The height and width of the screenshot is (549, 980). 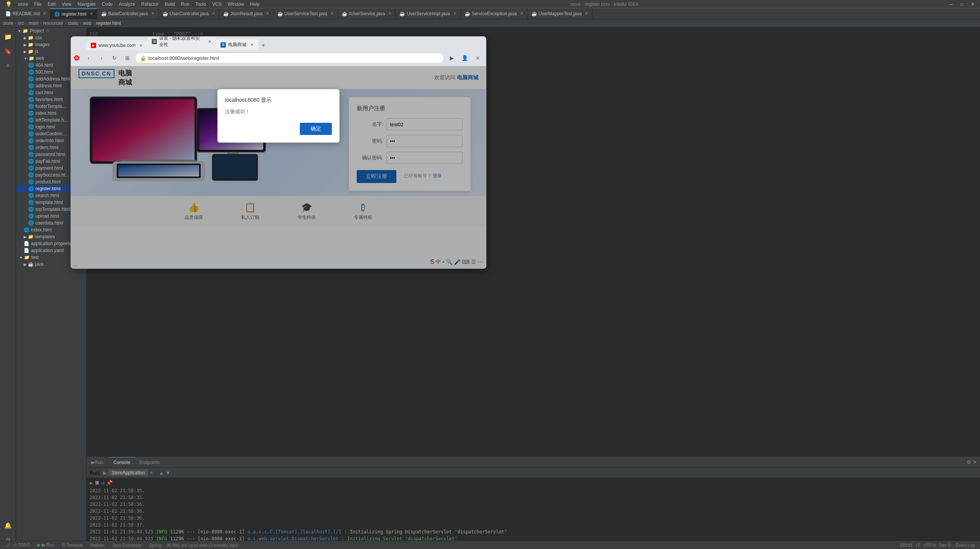 What do you see at coordinates (452, 58) in the screenshot?
I see `browser-play-btn: ▶` at bounding box center [452, 58].